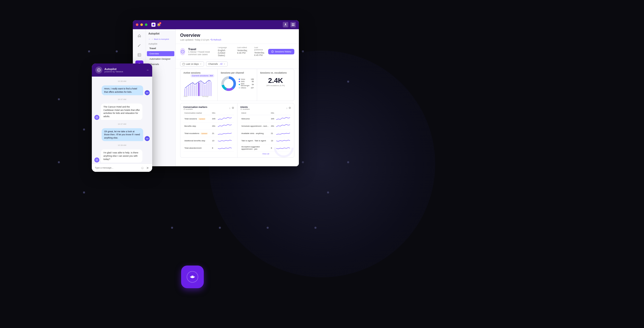 Image resolution: width=644 pixels, height=328 pixels. What do you see at coordinates (216, 98) in the screenshot?
I see `window-body: Autopilot ← ← Back to Autopilot Autopilo…` at bounding box center [216, 98].